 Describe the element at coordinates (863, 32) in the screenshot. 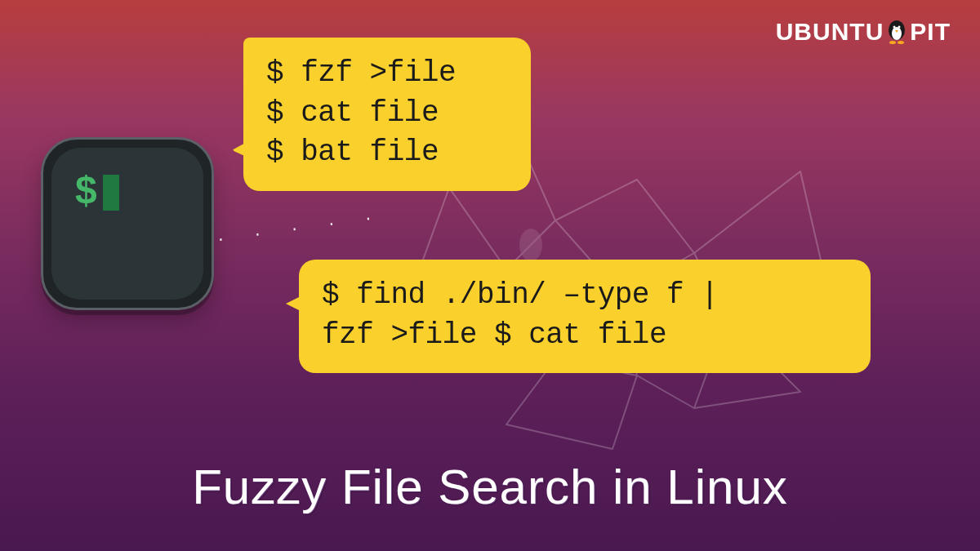

I see `ubuntupit-logo: UBUNTU PIT` at that location.